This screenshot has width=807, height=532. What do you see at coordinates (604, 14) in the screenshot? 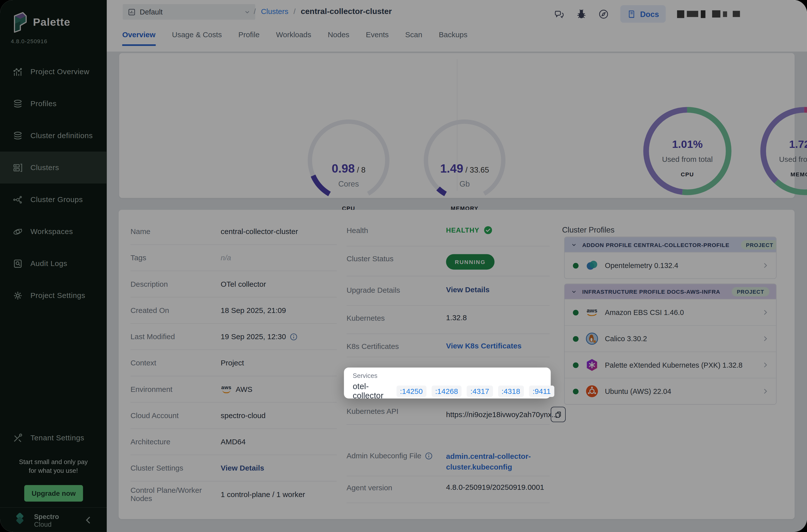
I see `help-compass-icon` at bounding box center [604, 14].